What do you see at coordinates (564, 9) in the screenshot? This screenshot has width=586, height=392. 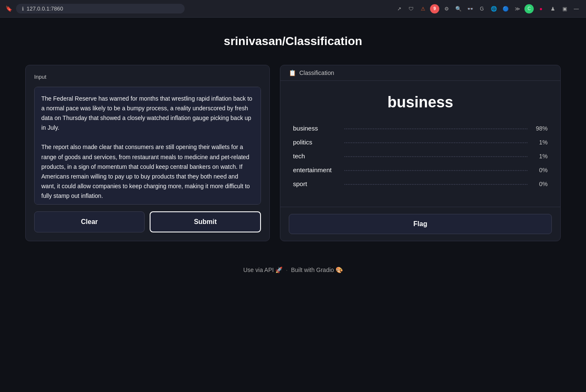 I see `sidebar-icon: ▣` at bounding box center [564, 9].